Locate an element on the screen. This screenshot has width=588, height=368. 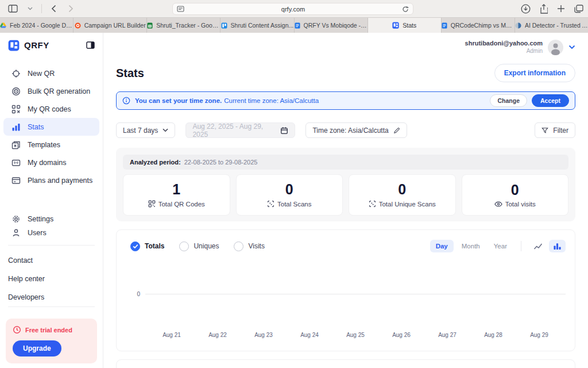
browser-tab: Shruti_Tracker - Googl... is located at coordinates (184, 25).